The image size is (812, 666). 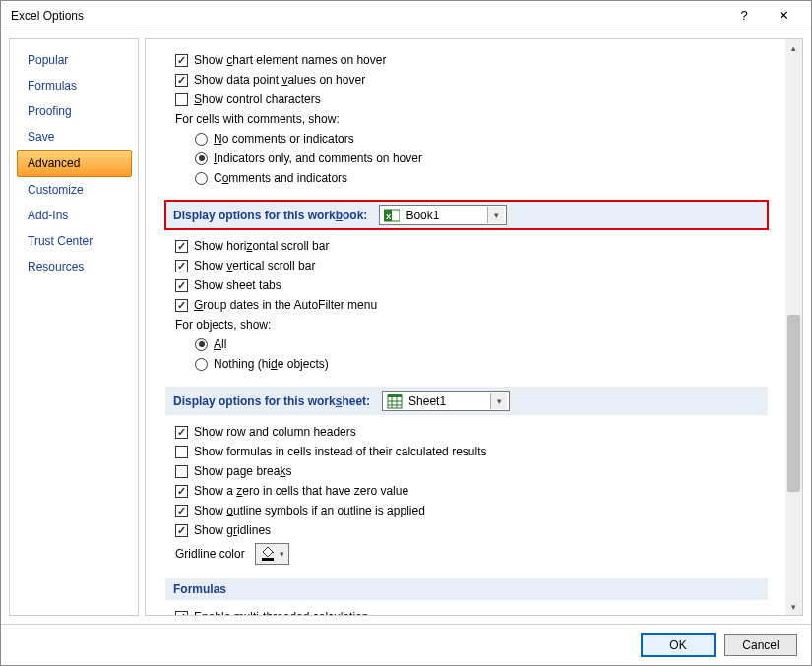 What do you see at coordinates (678, 645) in the screenshot?
I see `ok-button: OK` at bounding box center [678, 645].